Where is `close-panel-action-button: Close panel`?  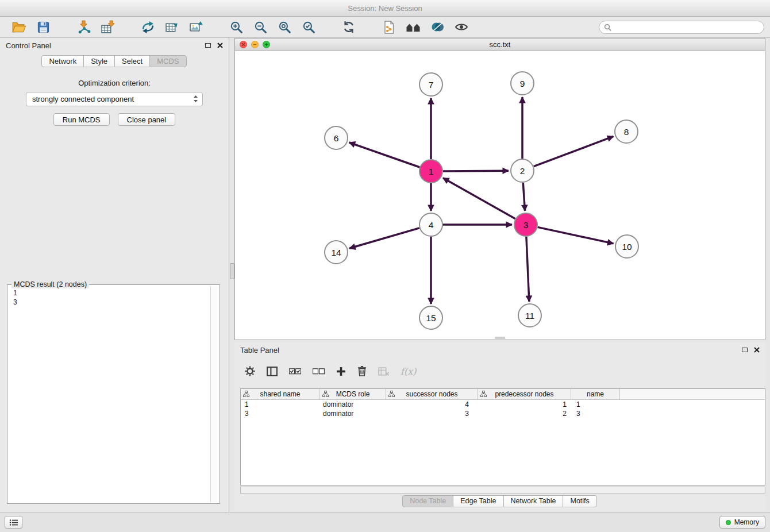 close-panel-action-button: Close panel is located at coordinates (147, 119).